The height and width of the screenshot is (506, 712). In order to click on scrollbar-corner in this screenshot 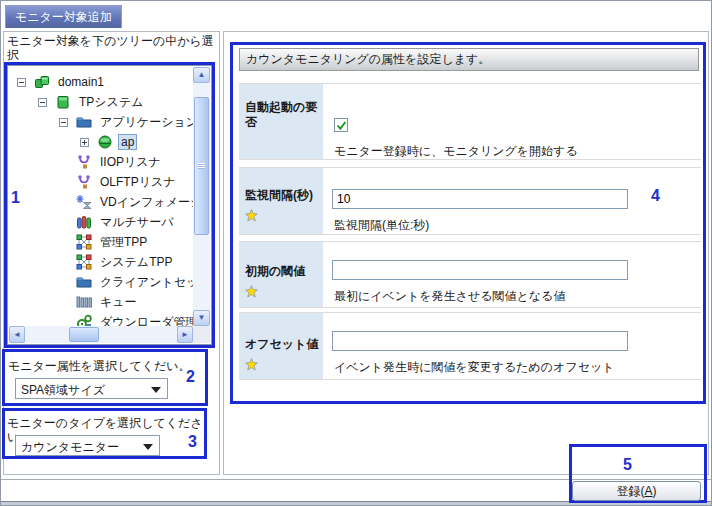, I will do `click(202, 334)`.